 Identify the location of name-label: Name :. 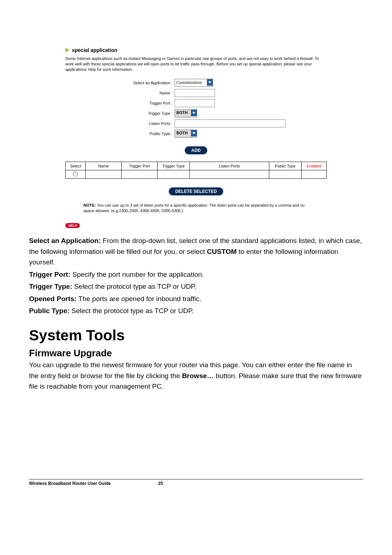
(120, 93).